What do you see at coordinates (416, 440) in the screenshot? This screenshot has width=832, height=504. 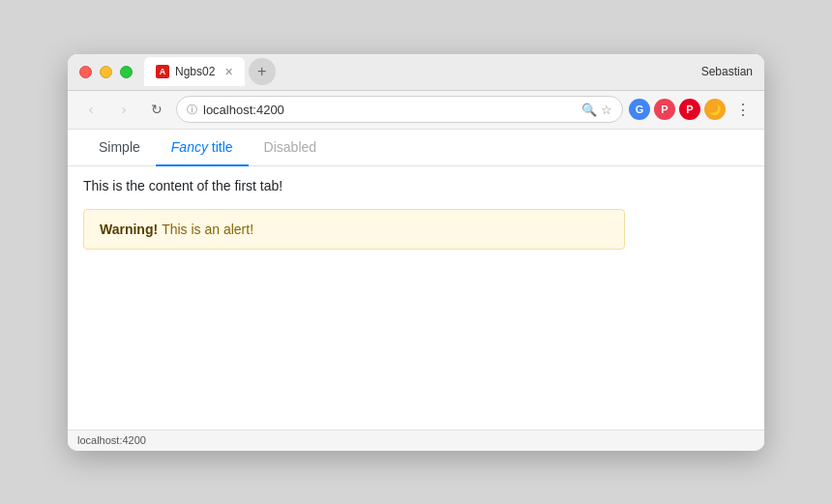 I see `status-bar: localhost:4200` at bounding box center [416, 440].